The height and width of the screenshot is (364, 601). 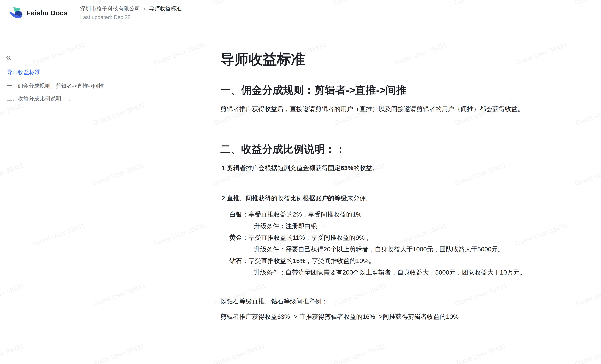 What do you see at coordinates (400, 214) in the screenshot?
I see `level-silver: 白银：享受直推收益的2%，享受间推收益的1%` at bounding box center [400, 214].